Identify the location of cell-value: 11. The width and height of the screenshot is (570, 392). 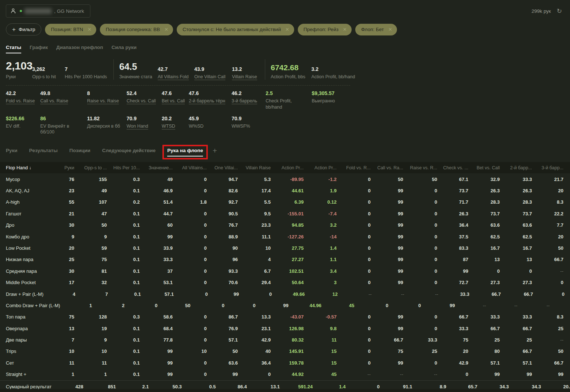
(320, 340).